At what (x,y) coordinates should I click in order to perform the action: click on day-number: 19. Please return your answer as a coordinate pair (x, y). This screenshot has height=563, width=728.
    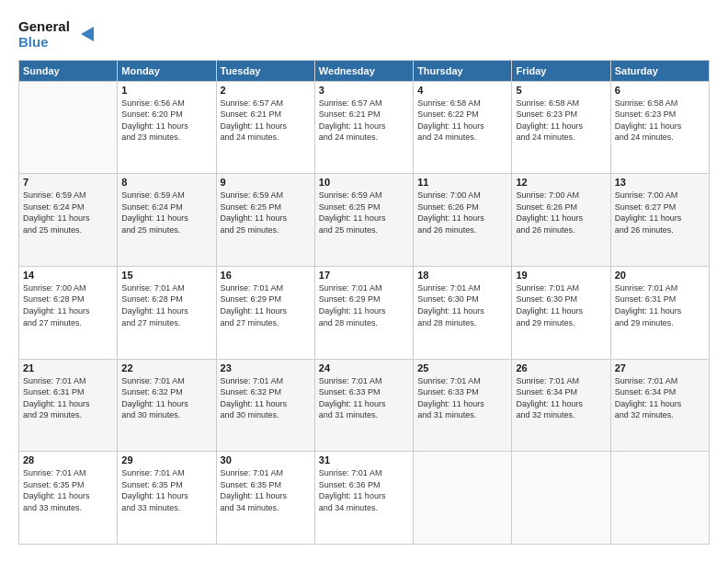
    Looking at the image, I should click on (561, 275).